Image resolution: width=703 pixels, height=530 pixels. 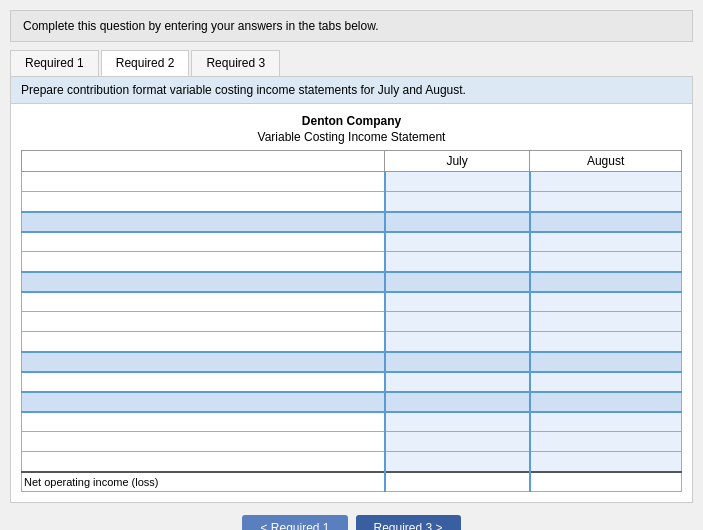 I want to click on blue-instruction: Prepare contribution format variable cos…, so click(x=352, y=90).